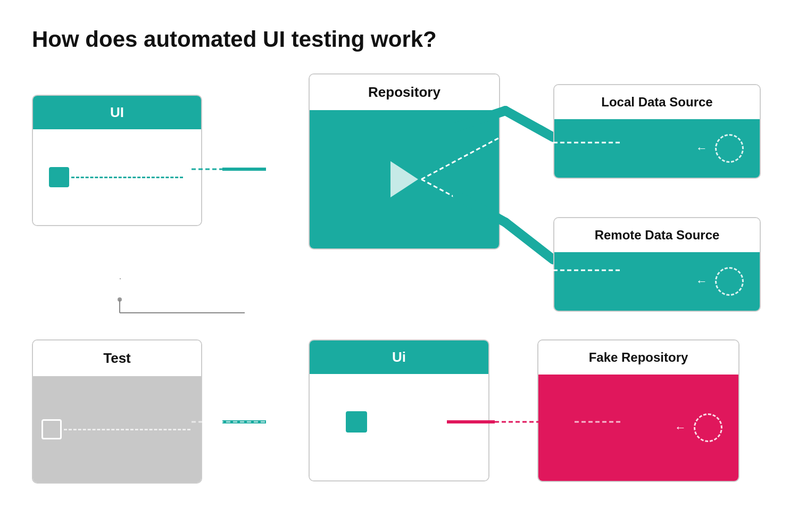 Image resolution: width=798 pixels, height=532 pixels. Describe the element at coordinates (399, 39) in the screenshot. I see `page-title: How does automated UI testing work?` at that location.